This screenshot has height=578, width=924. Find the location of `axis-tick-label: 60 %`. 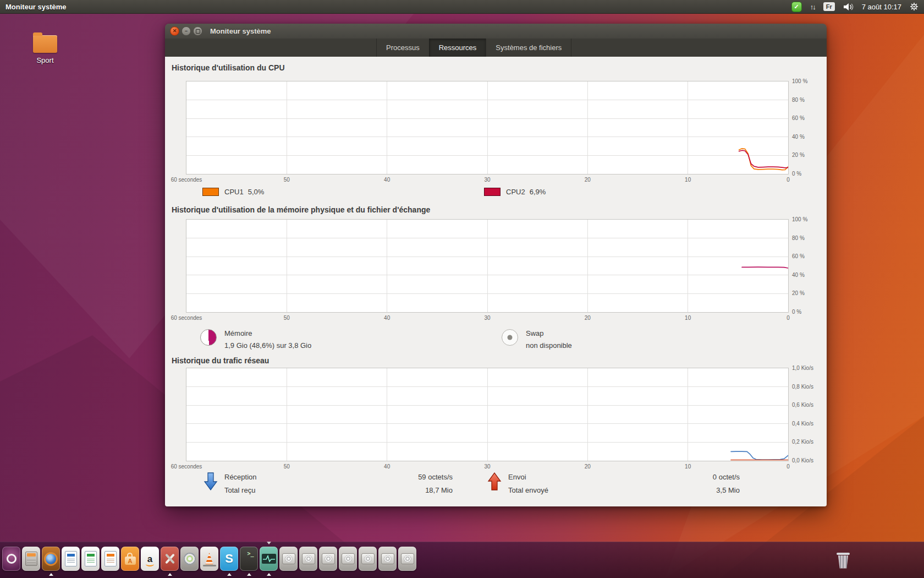

axis-tick-label: 60 % is located at coordinates (799, 118).